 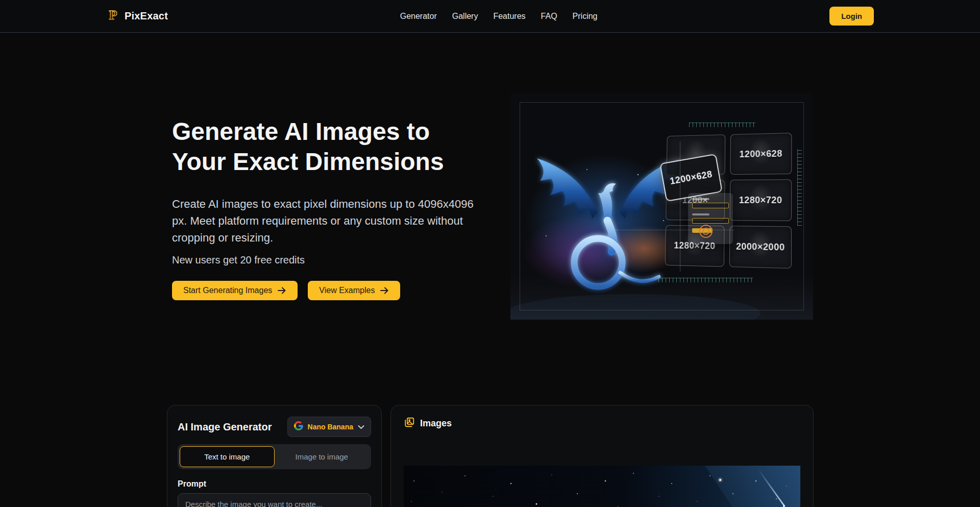 I want to click on nav-item-features: Features, so click(x=509, y=16).